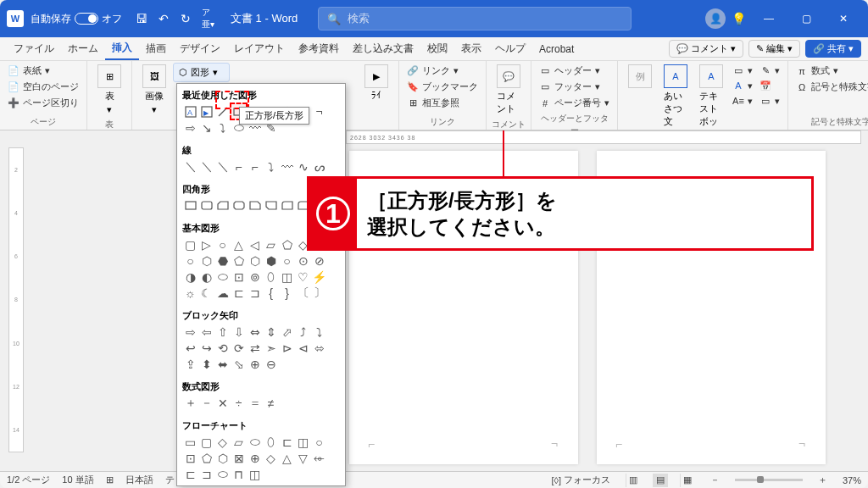 The width and height of the screenshot is (868, 488). Describe the element at coordinates (239, 403) in the screenshot. I see `eq-4: ÷` at that location.